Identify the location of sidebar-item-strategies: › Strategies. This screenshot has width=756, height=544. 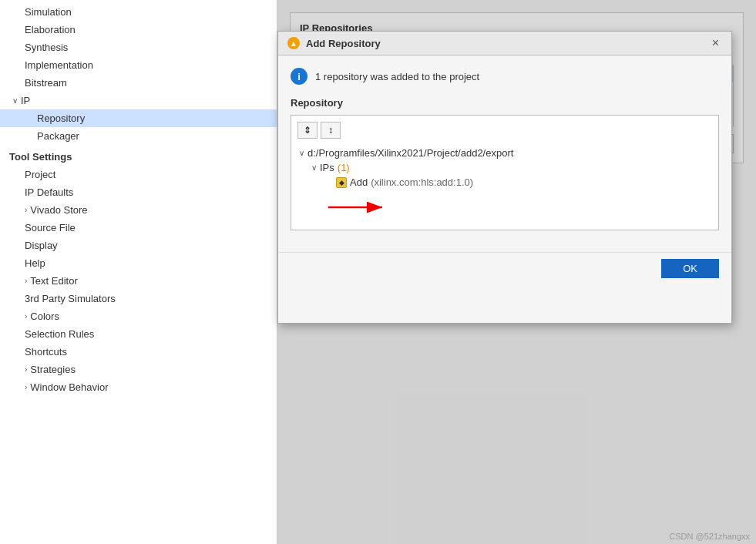
(139, 370).